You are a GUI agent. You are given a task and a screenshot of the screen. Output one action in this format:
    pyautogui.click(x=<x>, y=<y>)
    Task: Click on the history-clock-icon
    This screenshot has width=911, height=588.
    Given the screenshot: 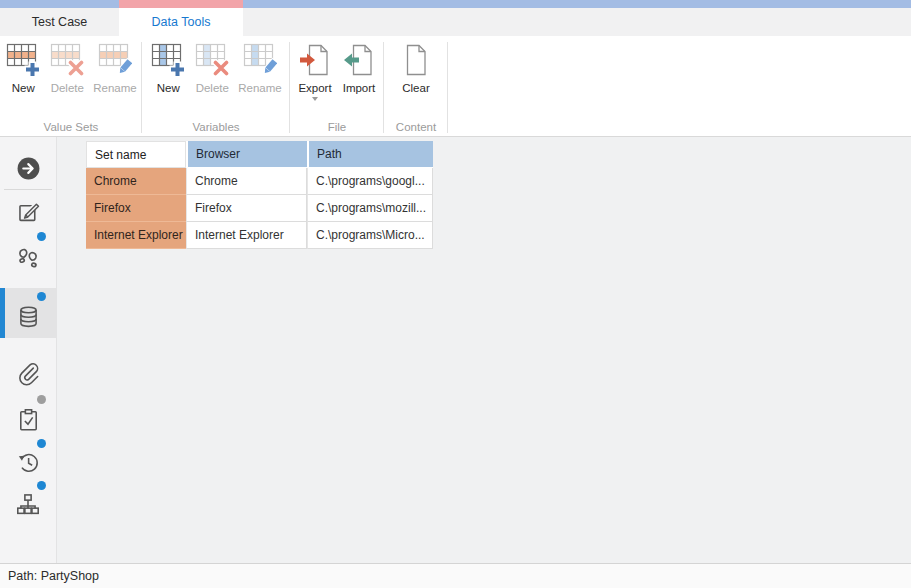 What is the action you would take?
    pyautogui.click(x=28, y=462)
    